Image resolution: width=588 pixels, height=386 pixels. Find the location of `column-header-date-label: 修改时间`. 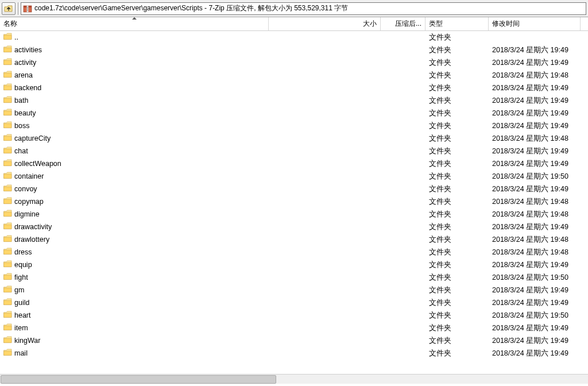

column-header-date-label: 修改时间 is located at coordinates (506, 24).